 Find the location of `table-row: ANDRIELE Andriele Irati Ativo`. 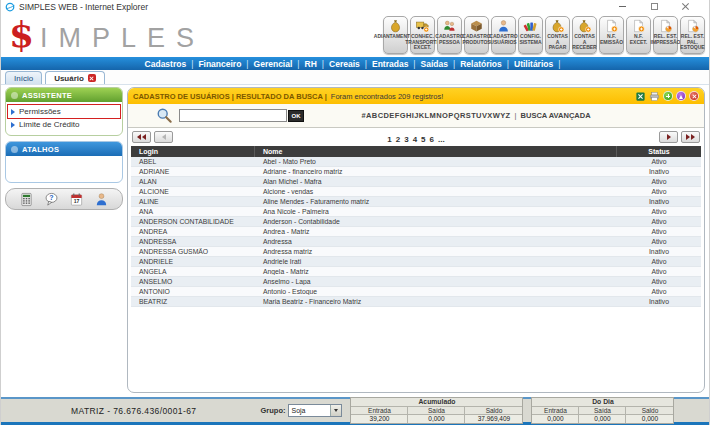

table-row: ANDRIELE Andriele Irati Ativo is located at coordinates (416, 262).